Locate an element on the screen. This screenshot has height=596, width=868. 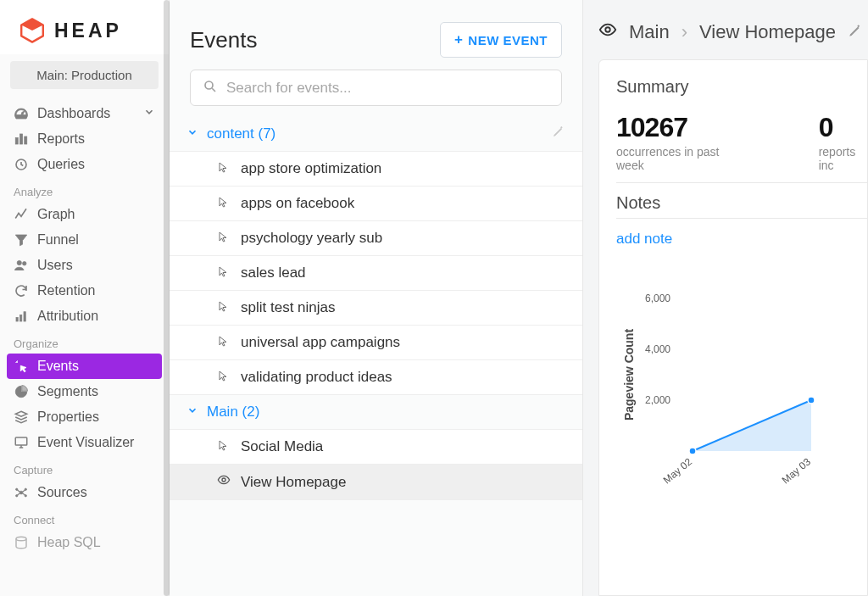
sidebar-item-event-visualizer: Event Visualizer is located at coordinates (85, 443).